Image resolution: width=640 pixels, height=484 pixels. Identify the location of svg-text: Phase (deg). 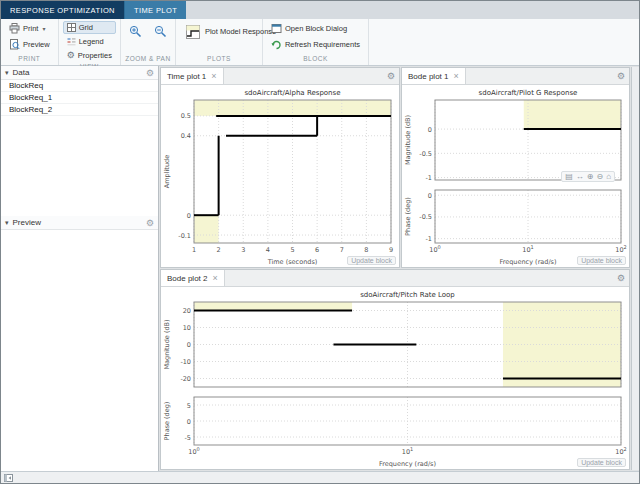
(167, 422).